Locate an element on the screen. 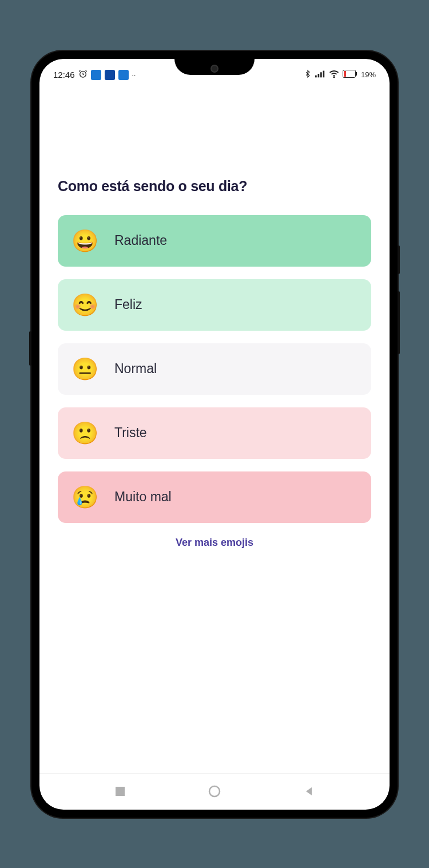  mood-label: Muito mal is located at coordinates (143, 497).